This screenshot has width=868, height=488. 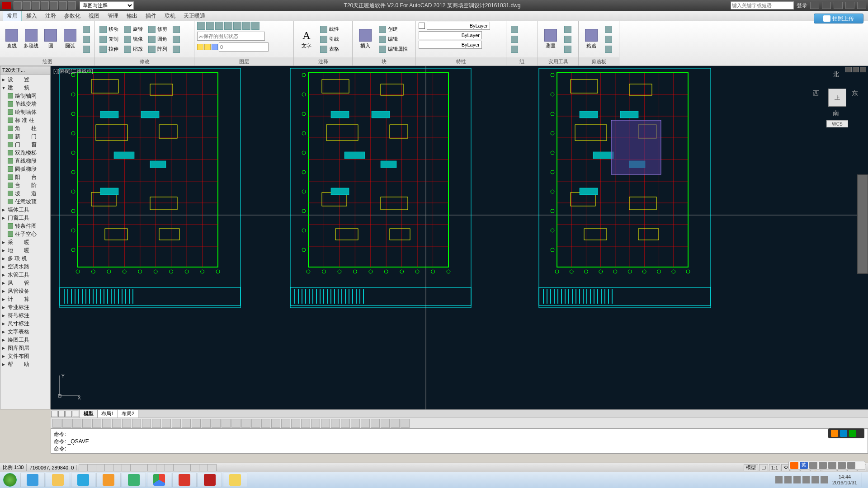 What do you see at coordinates (365, 39) in the screenshot?
I see `insert-block-button: 插入` at bounding box center [365, 39].